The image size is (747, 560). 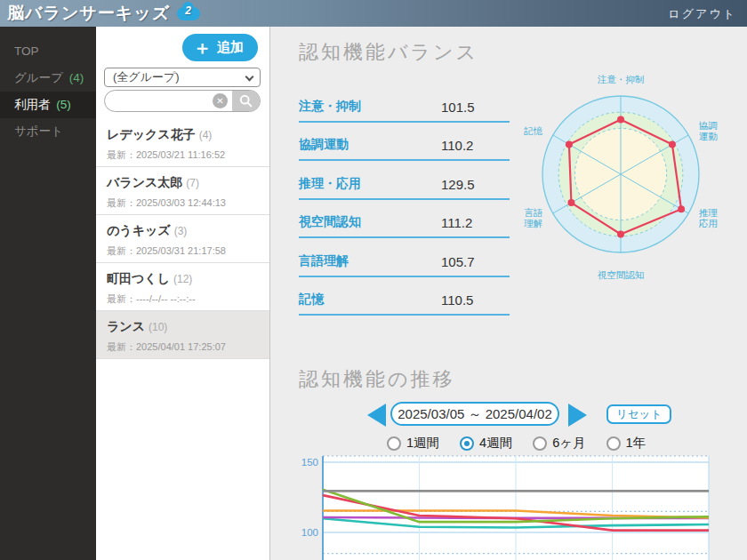 I want to click on metric-value: 110.5, so click(x=457, y=300).